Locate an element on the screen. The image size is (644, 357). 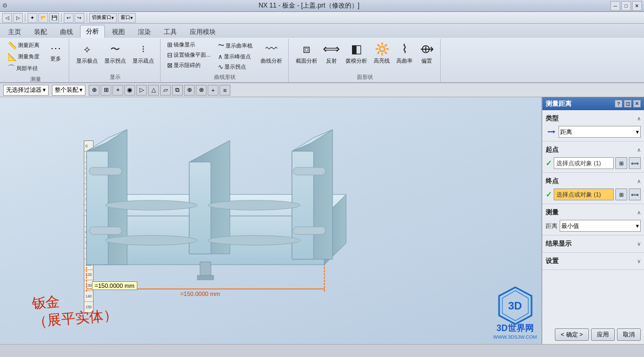
sel-icon-8: ⧉ is located at coordinates (177, 90).